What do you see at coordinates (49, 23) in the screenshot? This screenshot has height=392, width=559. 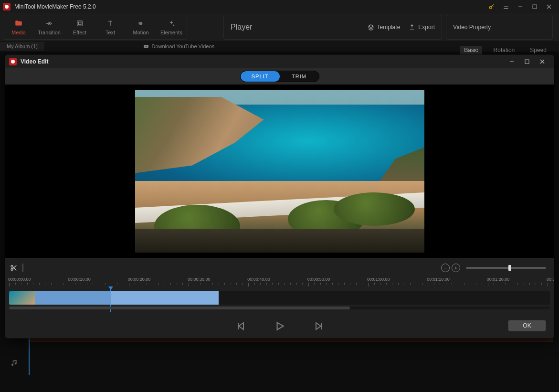 I see `transition-icon` at bounding box center [49, 23].